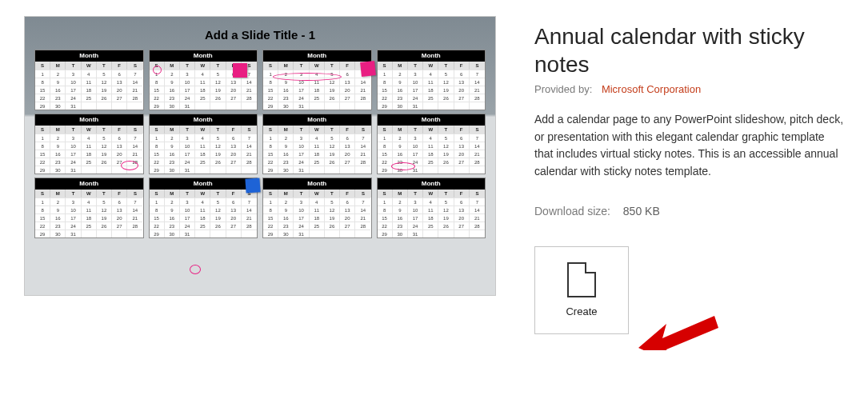 This screenshot has height=415, width=868. Describe the element at coordinates (253, 186) in the screenshot. I see `sticky-note-blue` at that location.